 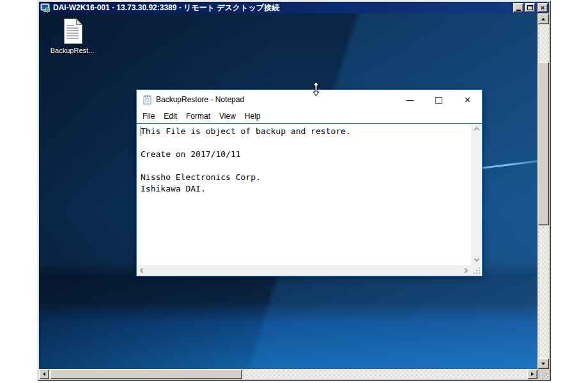 I want to click on menu-file: File, so click(x=148, y=116).